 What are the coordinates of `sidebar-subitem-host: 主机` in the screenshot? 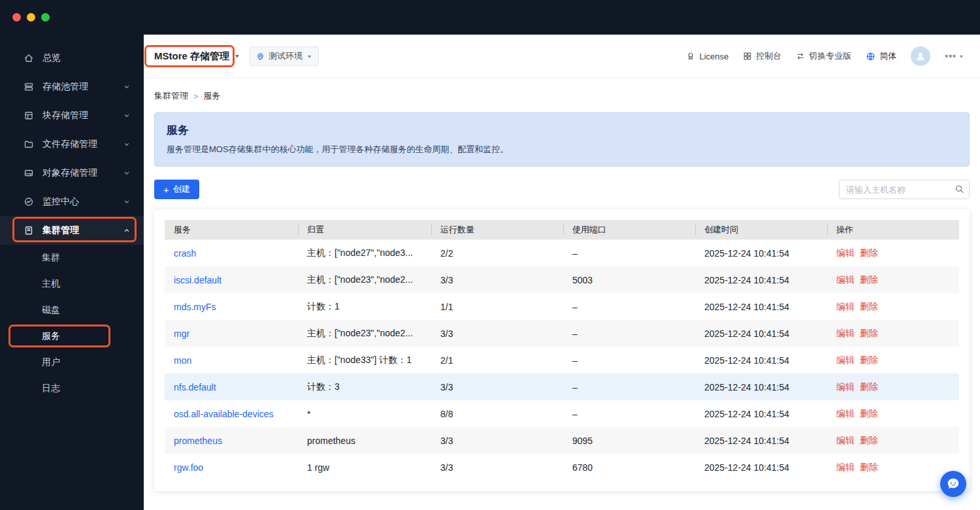 It's located at (72, 284).